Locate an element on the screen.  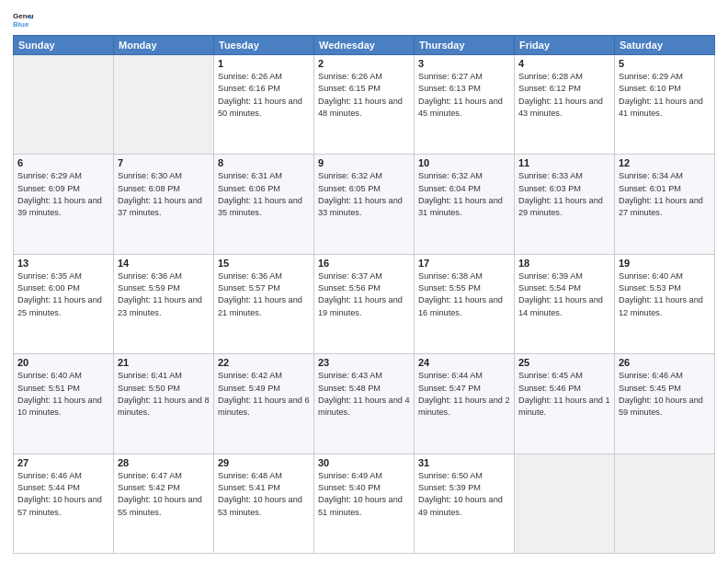
day-number: 23 is located at coordinates (364, 362).